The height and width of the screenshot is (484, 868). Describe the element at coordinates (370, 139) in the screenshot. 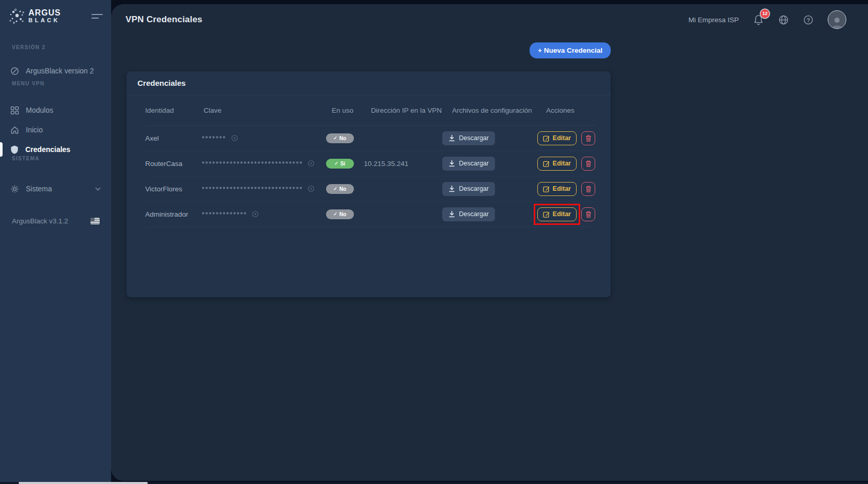

I see `table-row: Axel ******* ✓ No Descarg` at that location.